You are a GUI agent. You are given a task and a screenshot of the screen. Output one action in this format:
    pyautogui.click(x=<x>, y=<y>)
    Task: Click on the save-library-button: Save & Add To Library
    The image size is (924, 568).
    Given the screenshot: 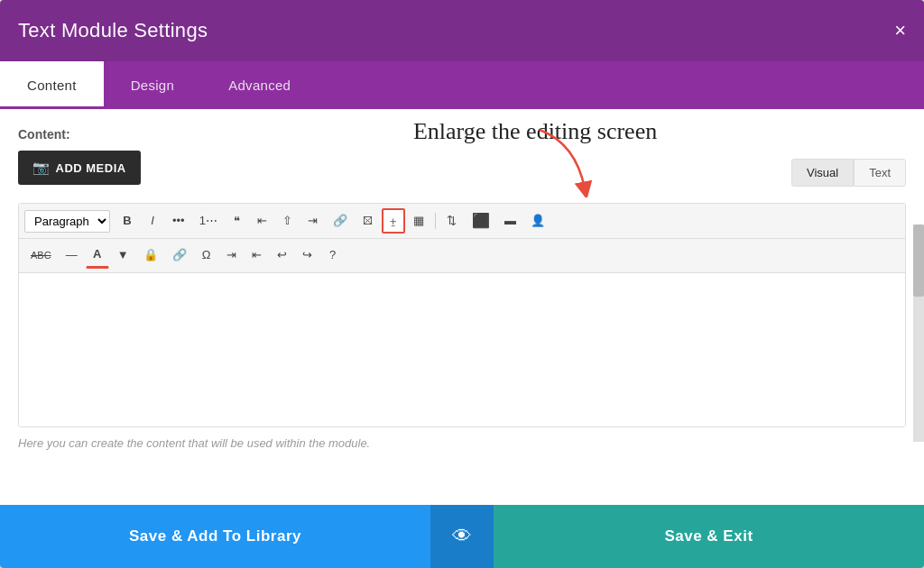 What is the action you would take?
    pyautogui.click(x=215, y=536)
    